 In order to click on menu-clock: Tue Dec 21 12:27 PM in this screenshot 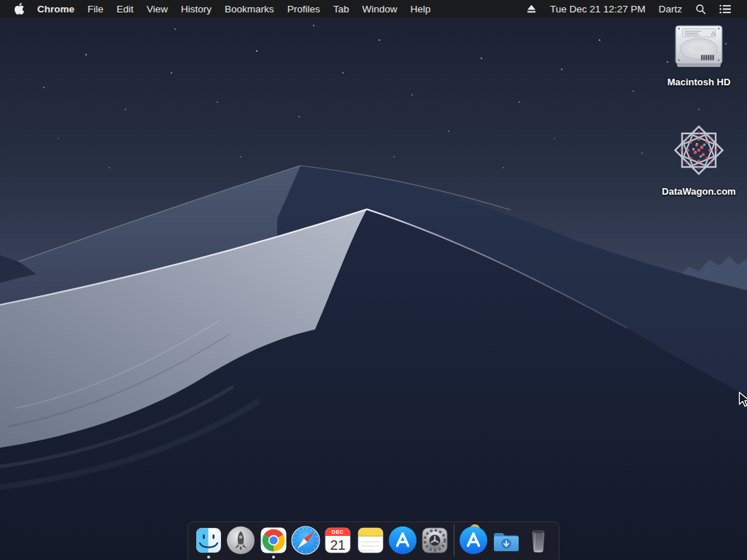, I will do `click(598, 9)`.